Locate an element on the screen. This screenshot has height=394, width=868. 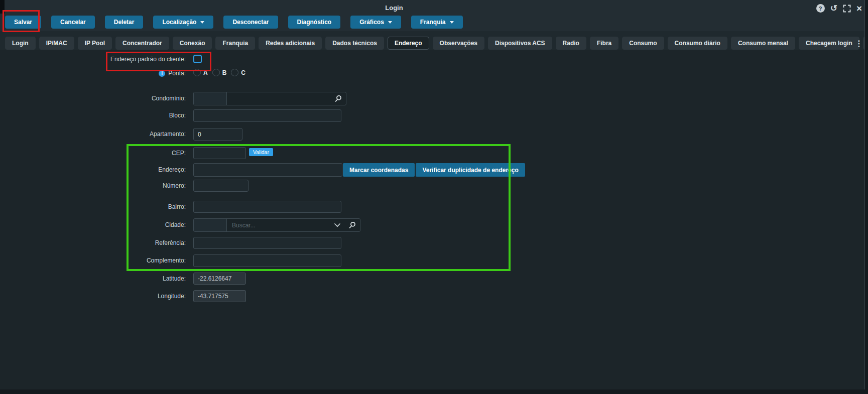
tab-ip-mac: IP/MAC is located at coordinates (57, 43).